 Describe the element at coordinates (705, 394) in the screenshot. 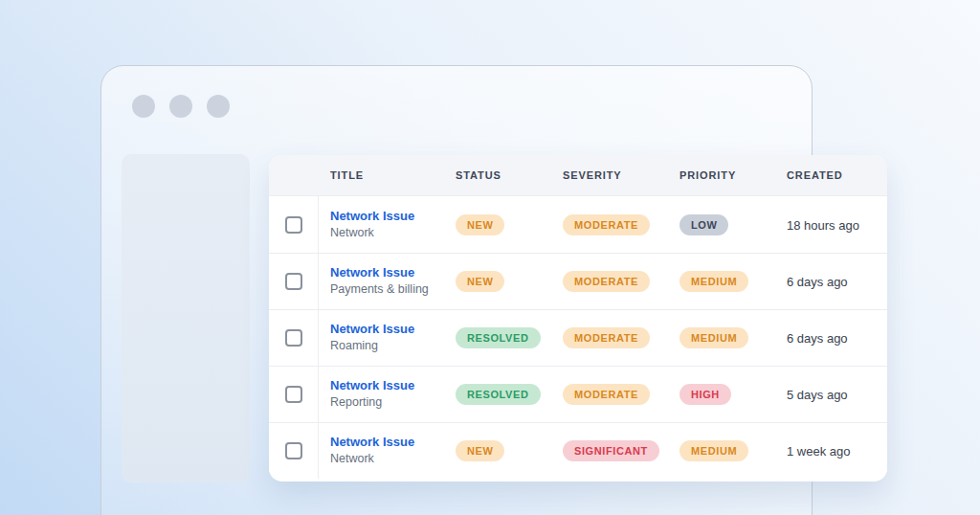

I see `priority-badge: HIGH` at that location.